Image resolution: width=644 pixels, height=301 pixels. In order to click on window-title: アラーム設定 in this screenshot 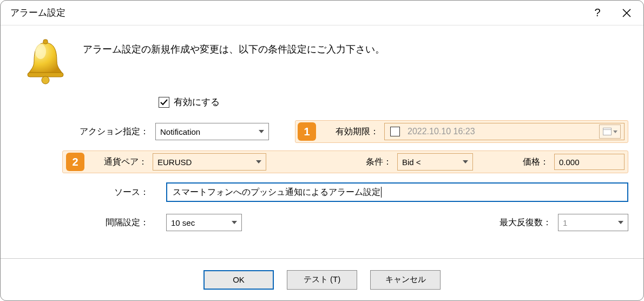, I will do `click(297, 13)`.